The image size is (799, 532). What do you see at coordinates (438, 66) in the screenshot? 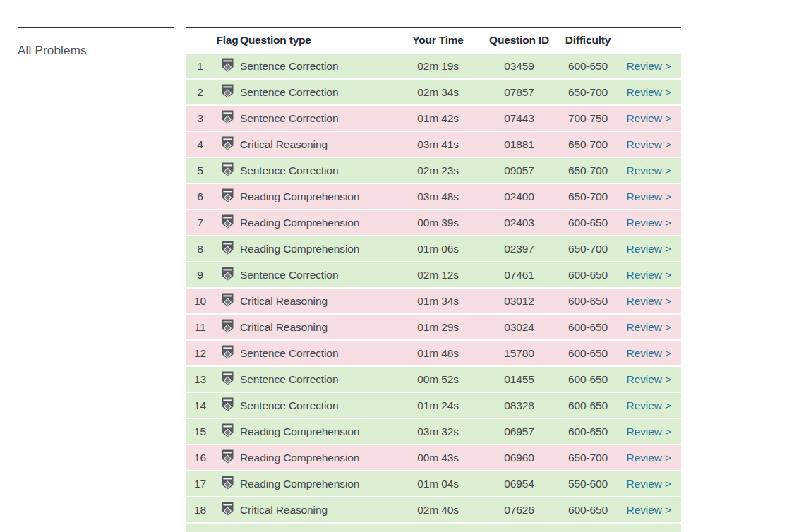
I see `your-time-cell: 02m 19s` at bounding box center [438, 66].